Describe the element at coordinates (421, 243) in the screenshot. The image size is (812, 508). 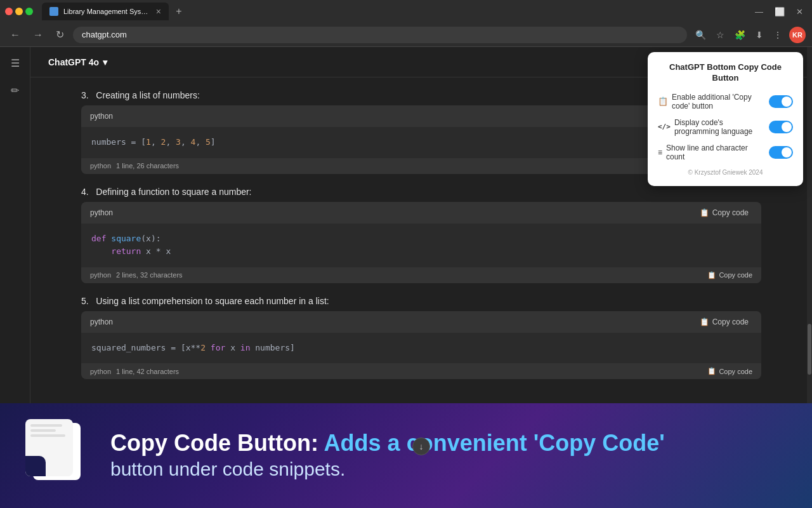
I see `code-block-wrapper: python 📋 Copy code def square(x): return…` at that location.